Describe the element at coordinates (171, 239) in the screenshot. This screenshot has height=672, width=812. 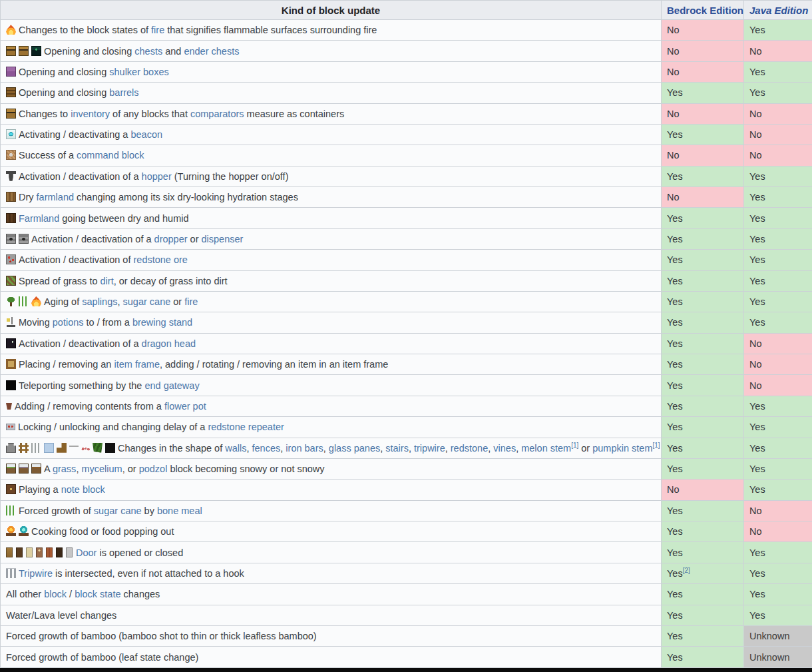
I see `wiki-link: dropper` at that location.